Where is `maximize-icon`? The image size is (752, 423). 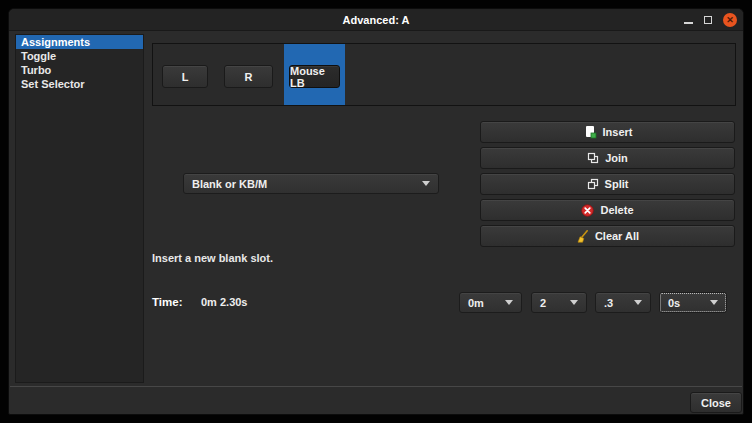
maximize-icon is located at coordinates (708, 20).